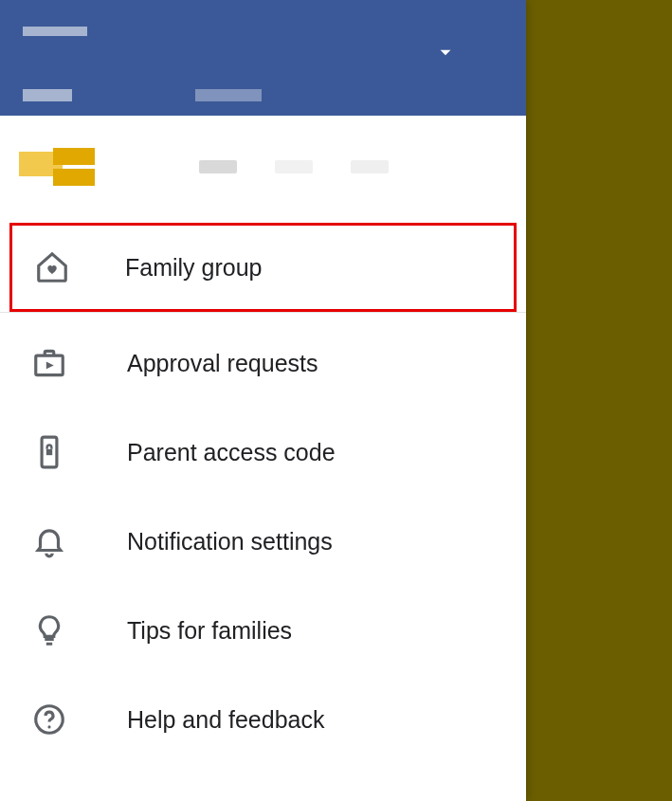  What do you see at coordinates (263, 630) in the screenshot?
I see `menu-item-tips-for-families: Tips for families` at bounding box center [263, 630].